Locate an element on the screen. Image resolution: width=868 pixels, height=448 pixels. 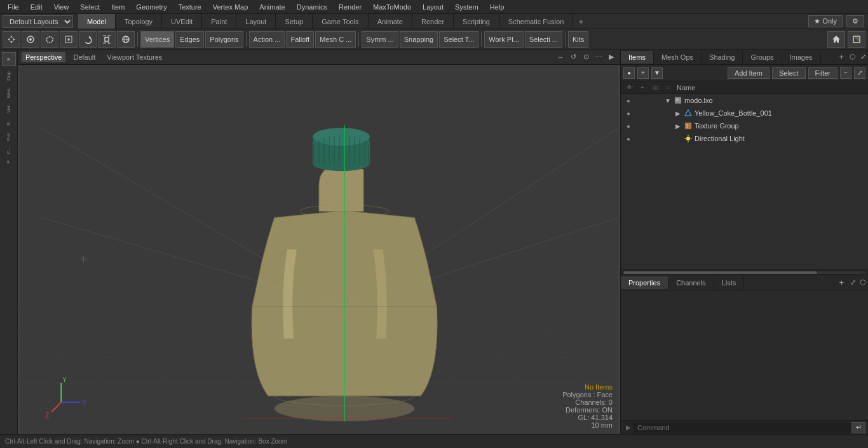
layout-selector: Default Layouts is located at coordinates (38, 22).